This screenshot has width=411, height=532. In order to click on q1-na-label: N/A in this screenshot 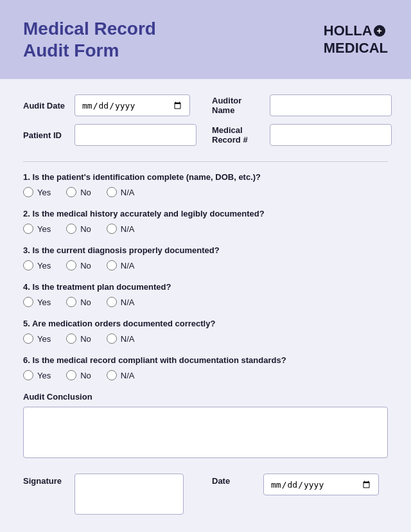, I will do `click(128, 193)`.